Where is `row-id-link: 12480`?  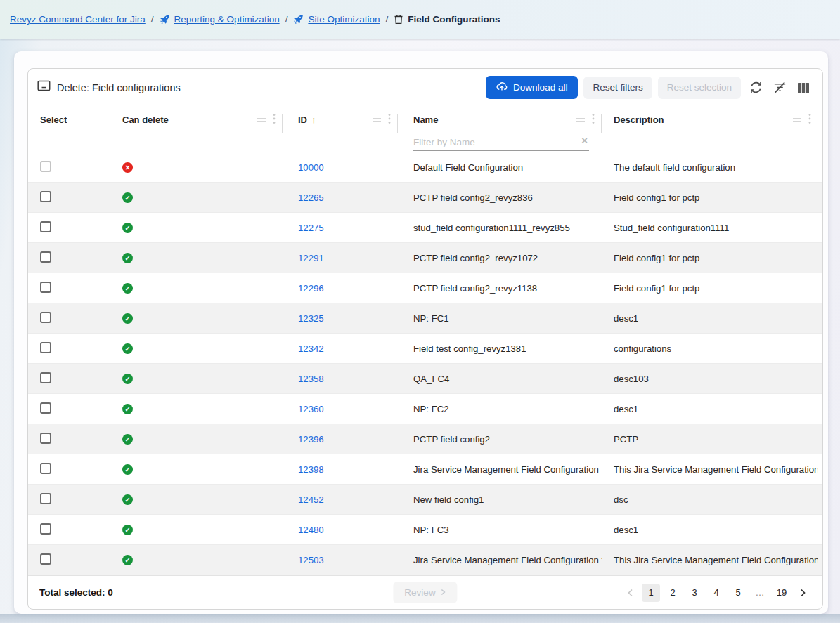 row-id-link: 12480 is located at coordinates (311, 530).